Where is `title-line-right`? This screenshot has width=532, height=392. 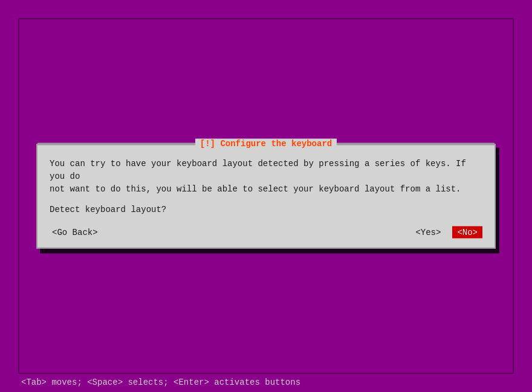 title-line-right is located at coordinates (416, 143).